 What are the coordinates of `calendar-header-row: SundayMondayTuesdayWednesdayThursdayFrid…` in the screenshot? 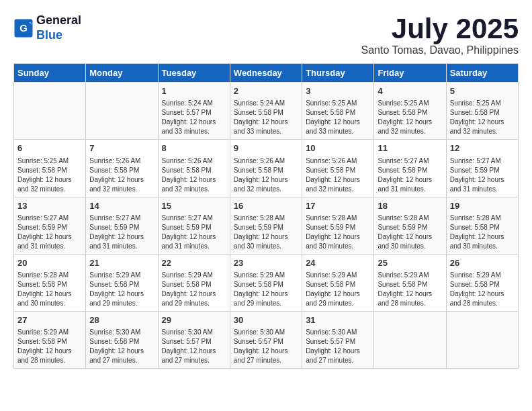 It's located at (266, 73).